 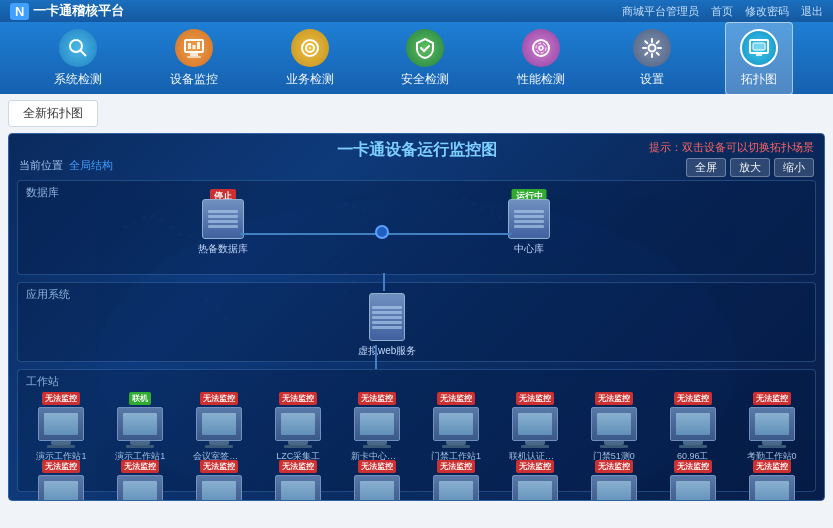 What do you see at coordinates (772, 428) in the screenshot?
I see `ws-card-9: 无法监控 考勤工作站0` at bounding box center [772, 428].